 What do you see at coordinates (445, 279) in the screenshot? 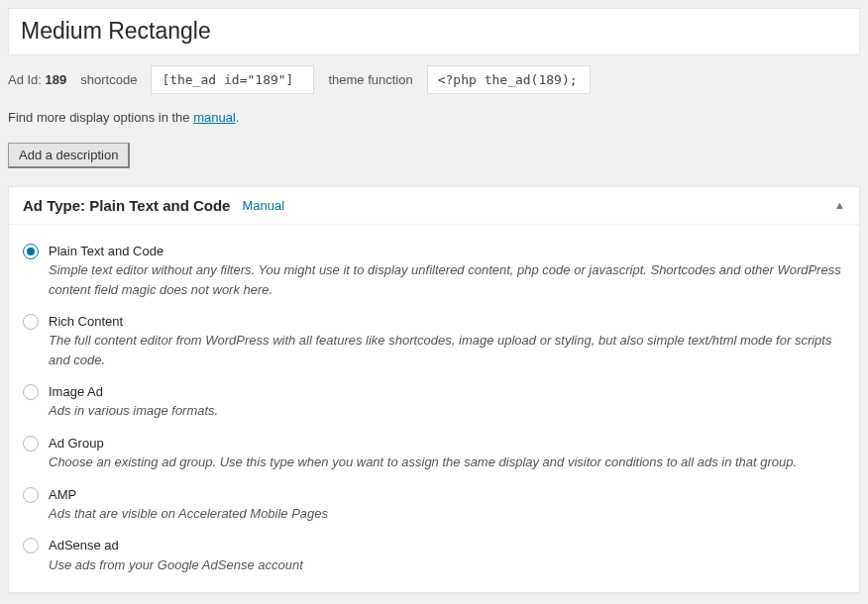
I see `ad-type-description: Simple text editor without any filters. …` at bounding box center [445, 279].